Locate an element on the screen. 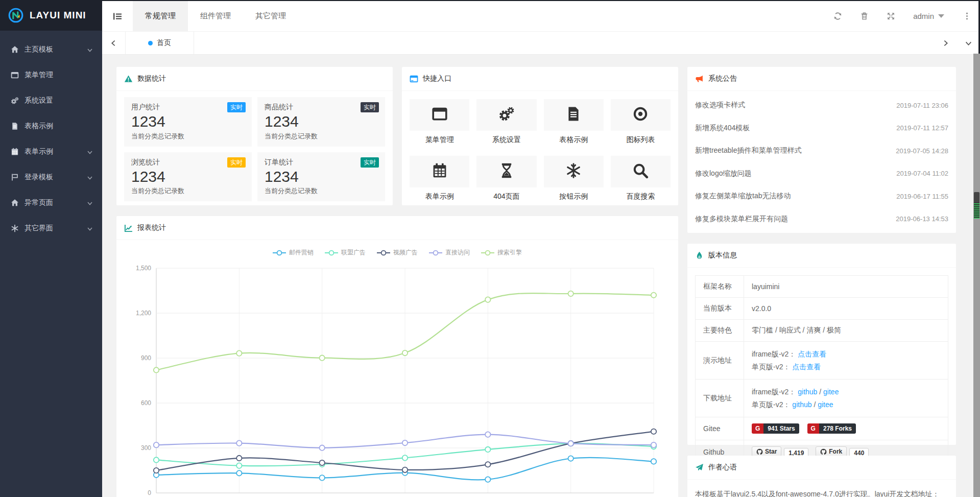 The image size is (980, 497). warning-triangle-icon is located at coordinates (129, 79).